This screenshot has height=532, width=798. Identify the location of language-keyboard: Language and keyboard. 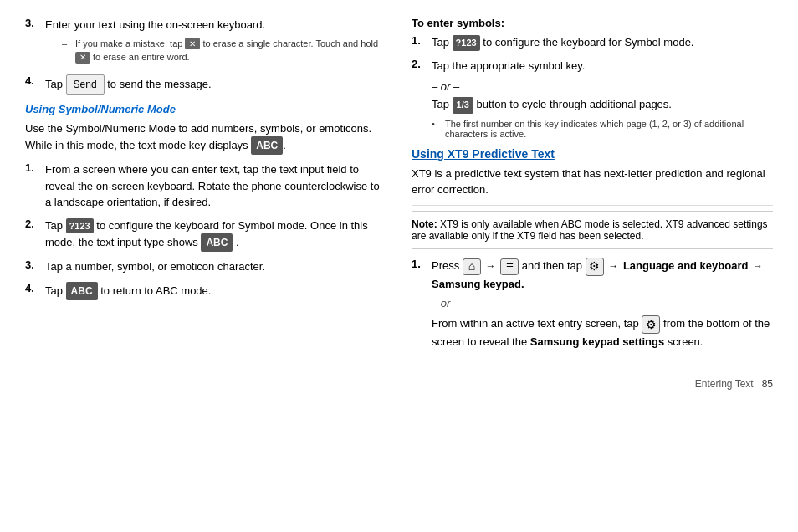
(686, 266).